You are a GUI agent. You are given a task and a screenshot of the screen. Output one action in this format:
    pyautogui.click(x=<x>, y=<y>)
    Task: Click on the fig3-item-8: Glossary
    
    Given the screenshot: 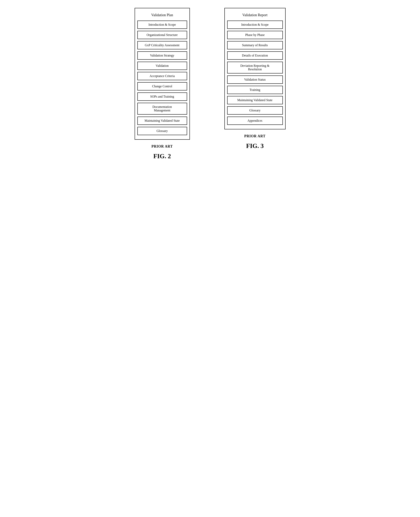 What is the action you would take?
    pyautogui.click(x=255, y=110)
    